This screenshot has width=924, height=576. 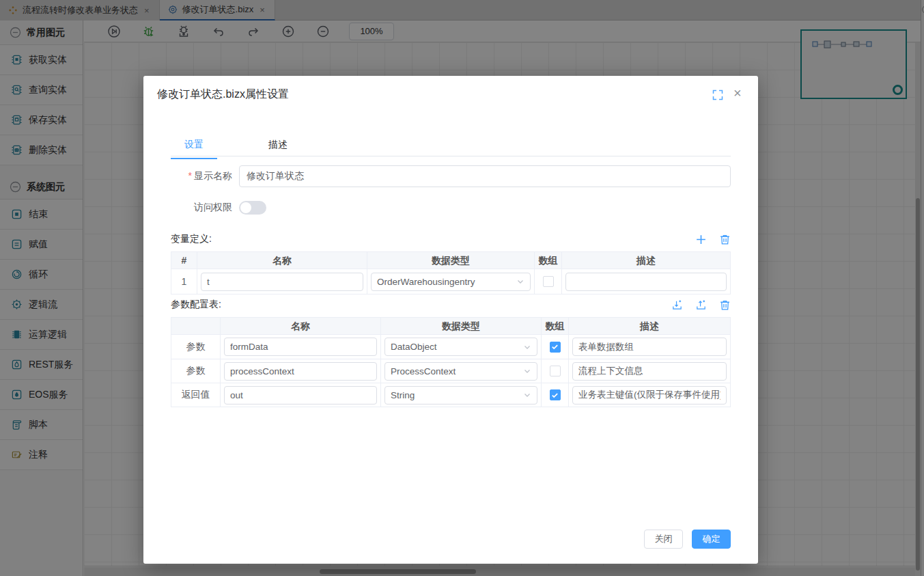 I want to click on params-table: 名称 数据类型 数组 描述 参数 DataObject 参数, so click(x=451, y=362).